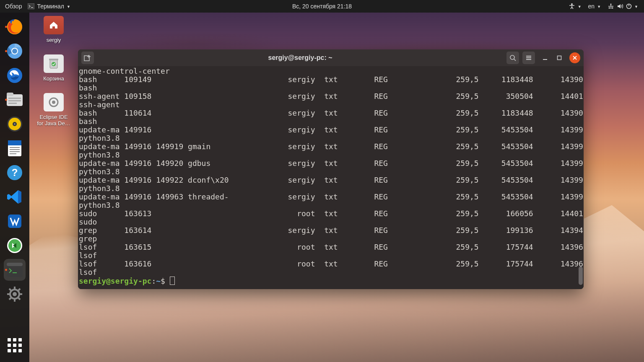 The height and width of the screenshot is (362, 644). Describe the element at coordinates (513, 58) in the screenshot. I see `search-button` at that location.